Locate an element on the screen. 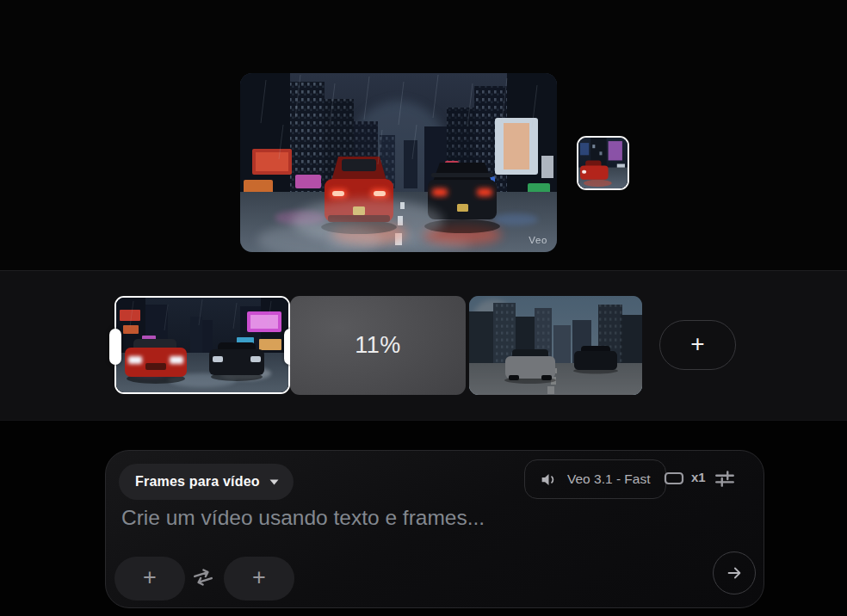 This screenshot has width=847, height=616. main-video-scene is located at coordinates (399, 163).